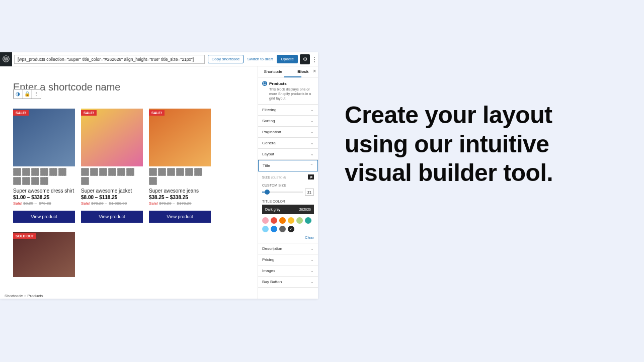 The height and width of the screenshot is (362, 644). What do you see at coordinates (283, 192) in the screenshot?
I see `size-slider` at bounding box center [283, 192].